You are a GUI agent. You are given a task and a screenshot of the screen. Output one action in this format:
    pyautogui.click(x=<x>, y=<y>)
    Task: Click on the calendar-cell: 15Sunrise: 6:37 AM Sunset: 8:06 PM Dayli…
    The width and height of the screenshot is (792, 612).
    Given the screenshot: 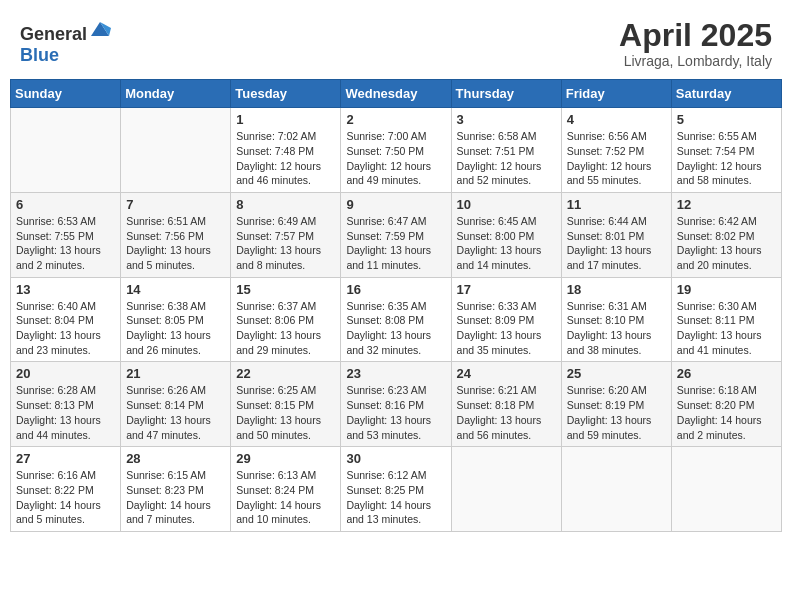 What is the action you would take?
    pyautogui.click(x=286, y=320)
    